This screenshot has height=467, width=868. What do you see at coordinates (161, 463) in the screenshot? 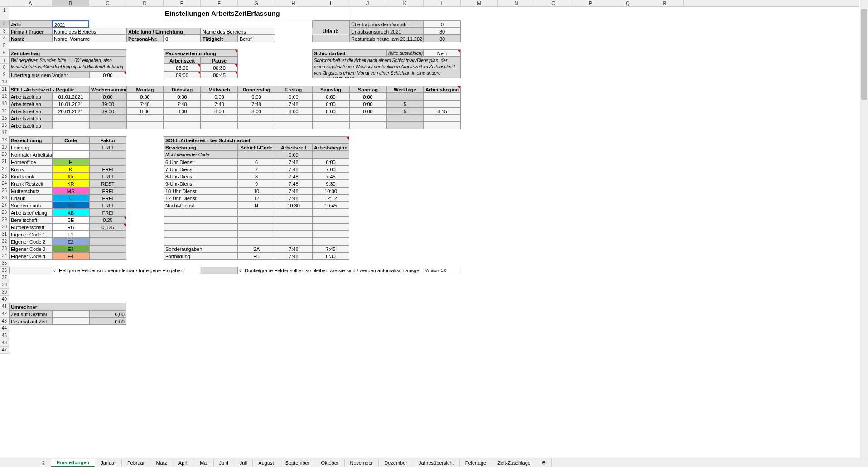
I see `tab-märz: März` at bounding box center [161, 463].